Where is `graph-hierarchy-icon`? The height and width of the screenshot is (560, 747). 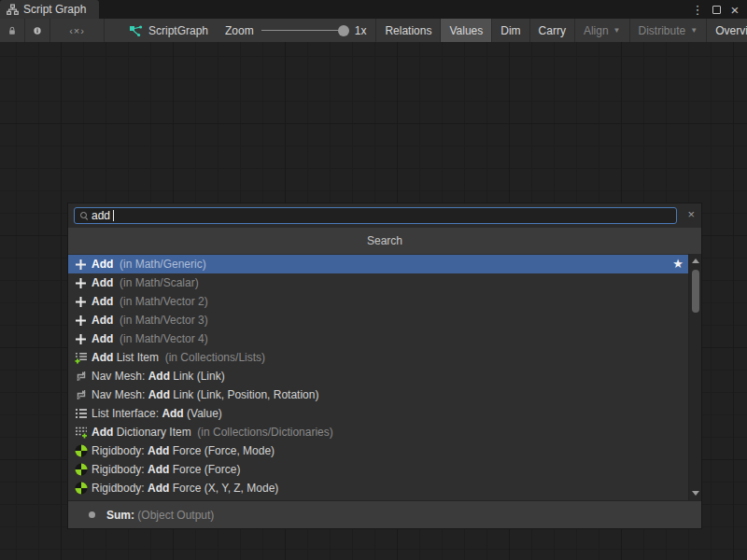 graph-hierarchy-icon is located at coordinates (13, 9).